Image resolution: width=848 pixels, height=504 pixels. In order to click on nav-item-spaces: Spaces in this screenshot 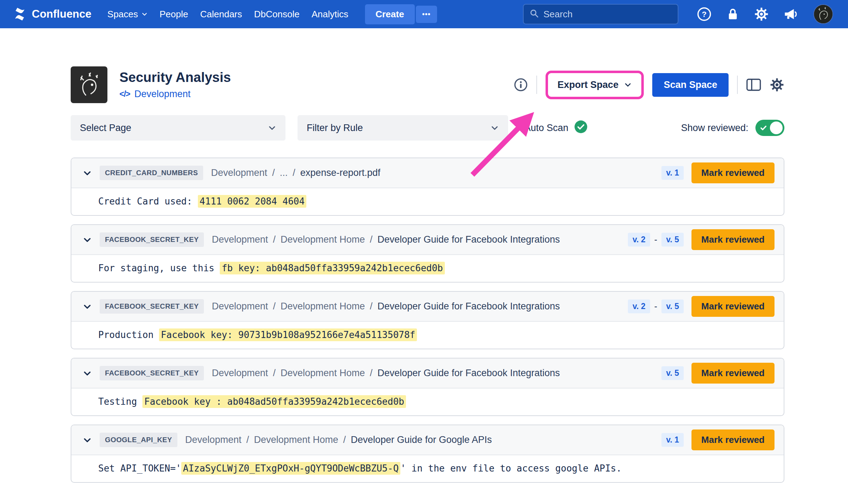, I will do `click(128, 14)`.